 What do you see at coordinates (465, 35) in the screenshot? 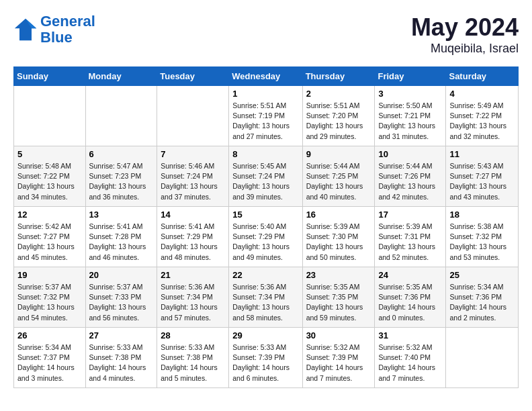
I see `title-block: May 2024 Muqeibila, Israel` at bounding box center [465, 35].